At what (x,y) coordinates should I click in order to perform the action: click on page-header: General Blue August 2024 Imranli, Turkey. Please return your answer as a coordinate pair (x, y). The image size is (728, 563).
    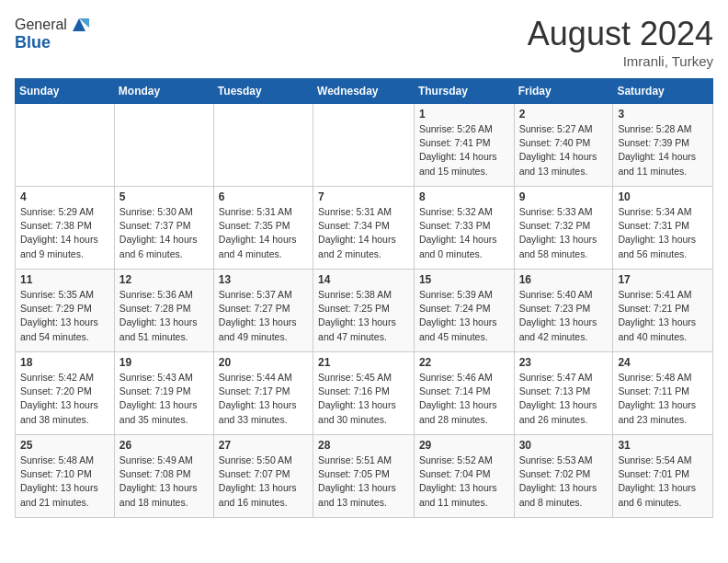
    Looking at the image, I should click on (364, 42).